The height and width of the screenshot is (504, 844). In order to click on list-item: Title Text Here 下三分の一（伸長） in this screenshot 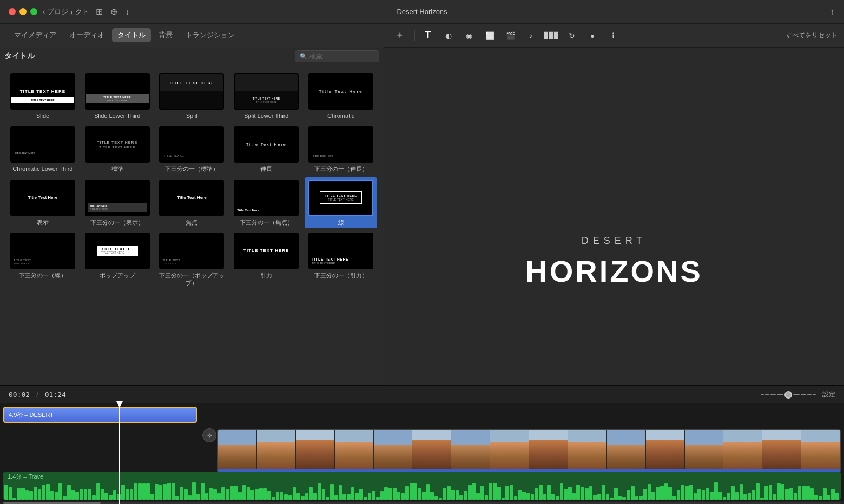, I will do `click(341, 149)`.